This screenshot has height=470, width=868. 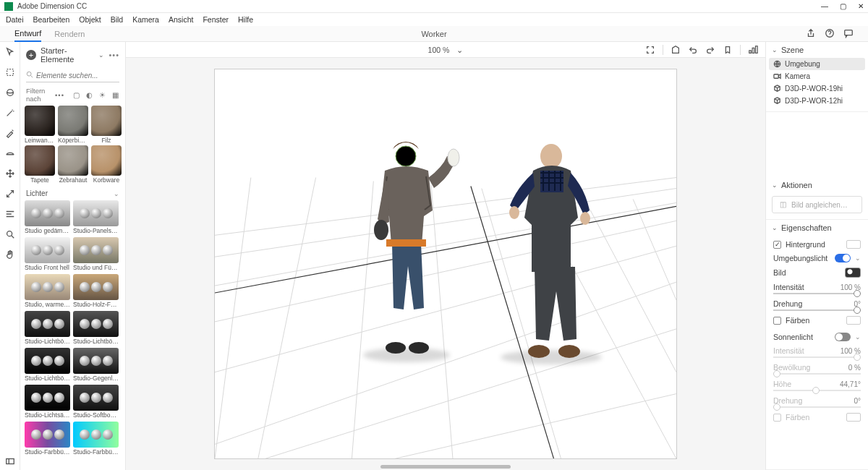 I want to click on filter-more-icon: •••, so click(x=59, y=95).